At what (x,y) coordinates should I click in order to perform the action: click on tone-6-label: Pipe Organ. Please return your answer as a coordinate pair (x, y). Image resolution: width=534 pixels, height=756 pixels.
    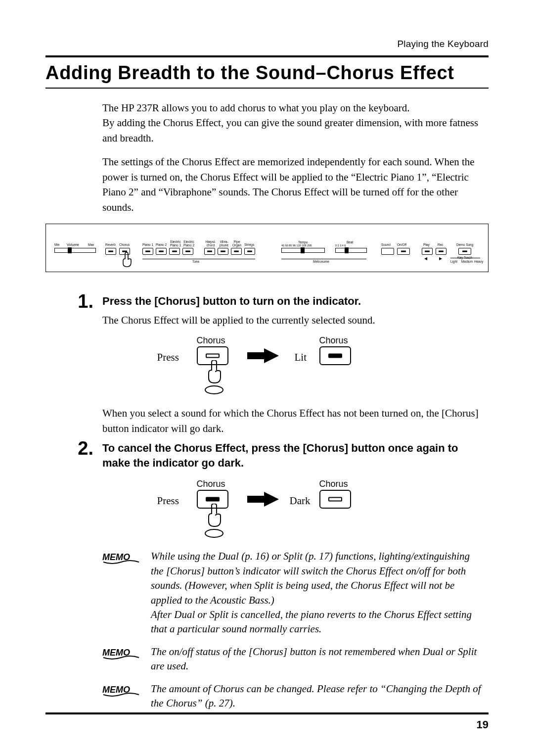
    Looking at the image, I should click on (237, 243).